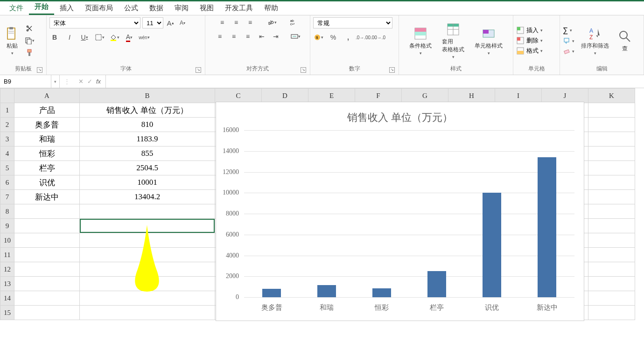  What do you see at coordinates (612, 183) in the screenshot?
I see `cell-K6` at bounding box center [612, 183].